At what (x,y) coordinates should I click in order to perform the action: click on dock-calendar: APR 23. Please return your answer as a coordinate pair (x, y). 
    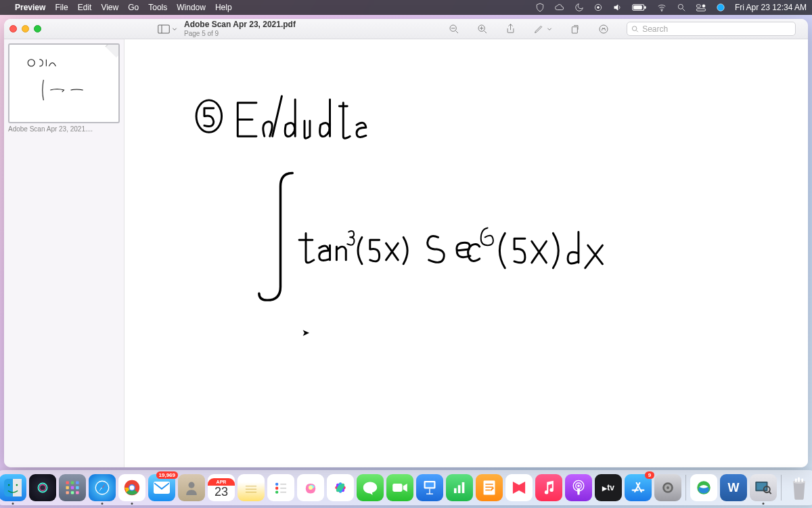
    Looking at the image, I should click on (221, 488).